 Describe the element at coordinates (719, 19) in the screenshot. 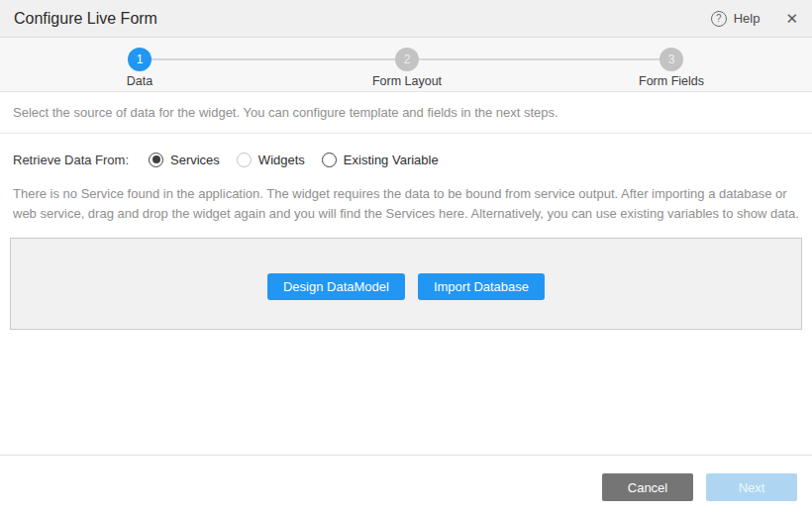

I see `help-icon: ?` at that location.